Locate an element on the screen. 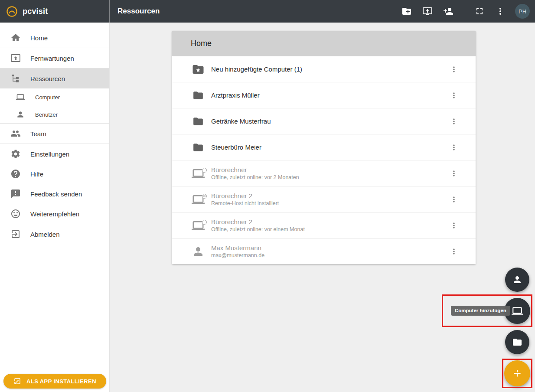 The image size is (535, 392). plus-icon is located at coordinates (517, 373).